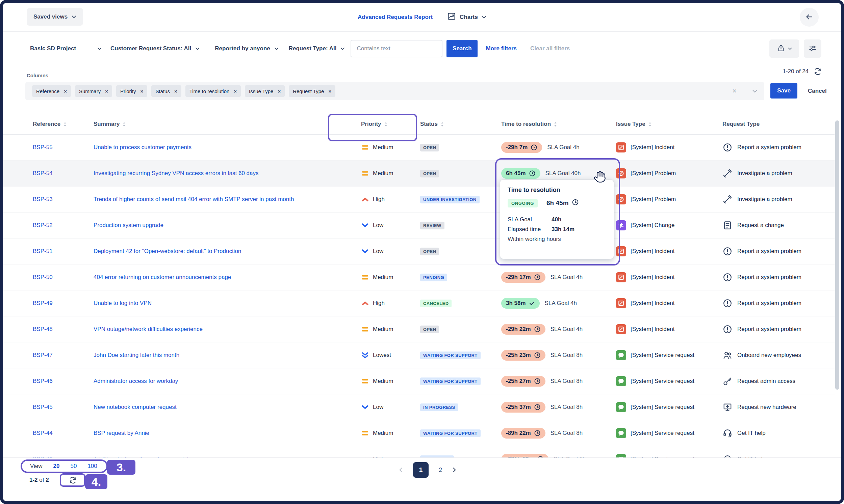 Image resolution: width=844 pixels, height=504 pixels. I want to click on issue-key-link: BSP-48, so click(43, 329).